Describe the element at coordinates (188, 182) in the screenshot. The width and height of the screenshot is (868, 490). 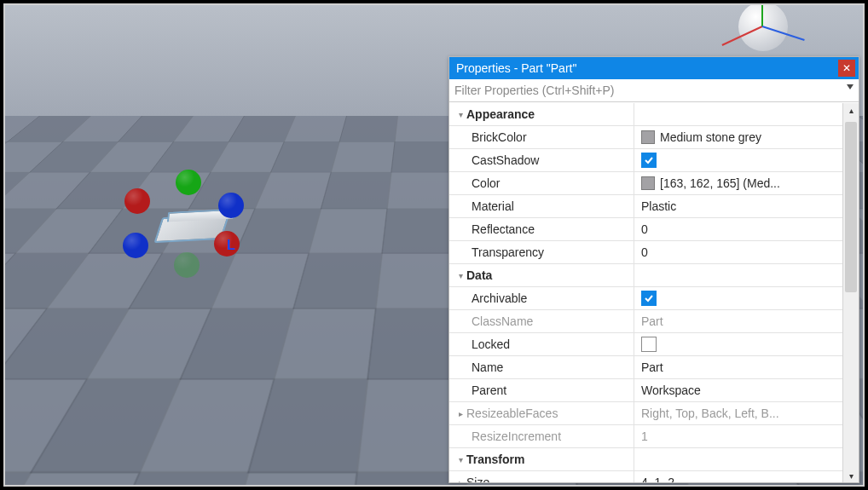
I see `move-handle-up` at that location.